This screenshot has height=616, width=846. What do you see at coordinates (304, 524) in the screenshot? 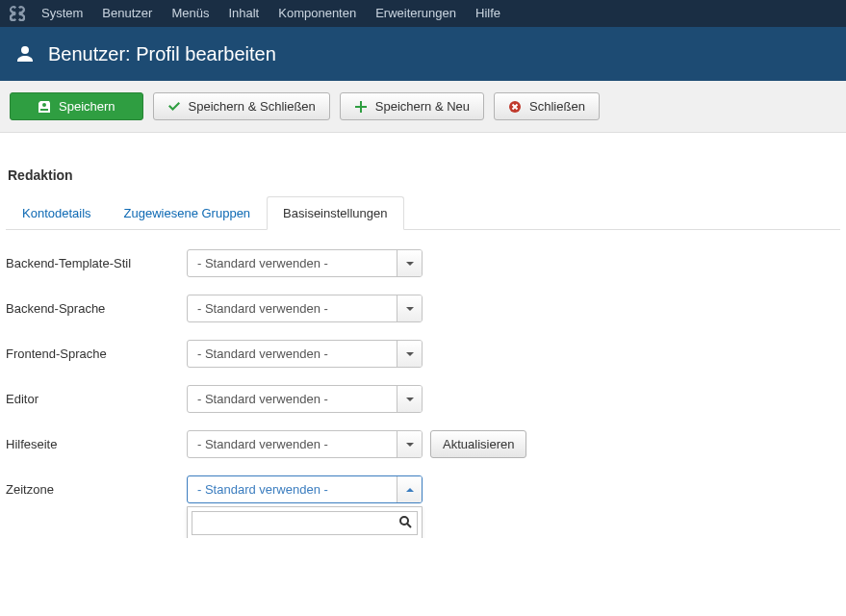
I see `dropdown-search-input` at bounding box center [304, 524].